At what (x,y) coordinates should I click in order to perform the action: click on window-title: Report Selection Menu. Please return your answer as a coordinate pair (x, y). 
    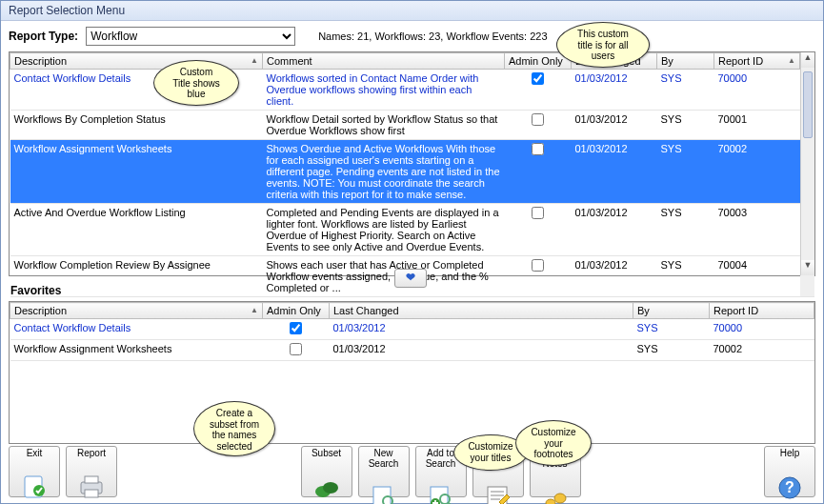
    Looking at the image, I should click on (67, 10).